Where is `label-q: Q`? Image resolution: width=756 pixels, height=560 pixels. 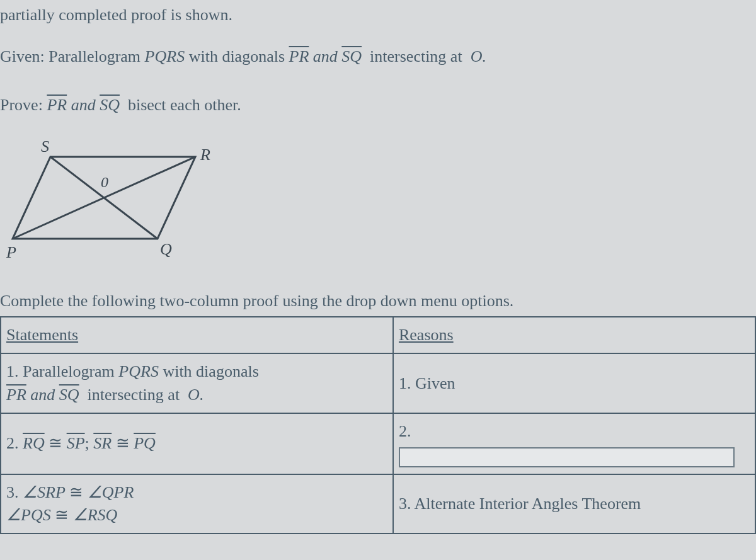 label-q: Q is located at coordinates (166, 249).